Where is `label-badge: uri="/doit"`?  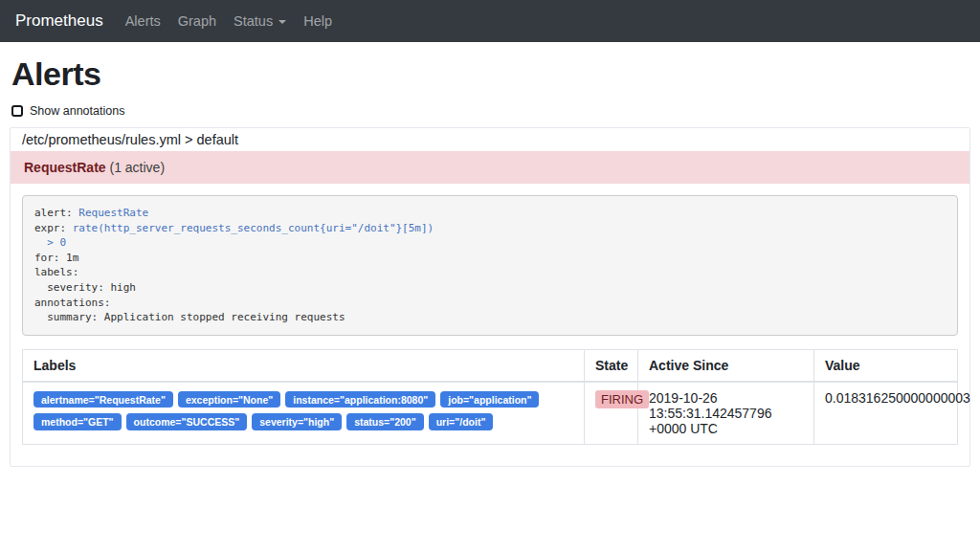
label-badge: uri="/doit" is located at coordinates (461, 422).